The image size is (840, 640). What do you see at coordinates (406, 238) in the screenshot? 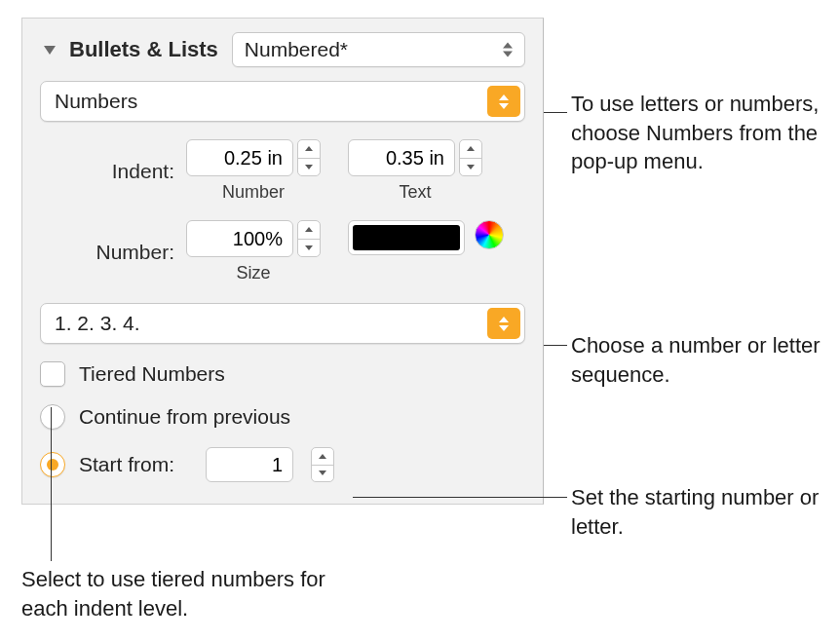
I see `color-swatch` at bounding box center [406, 238].